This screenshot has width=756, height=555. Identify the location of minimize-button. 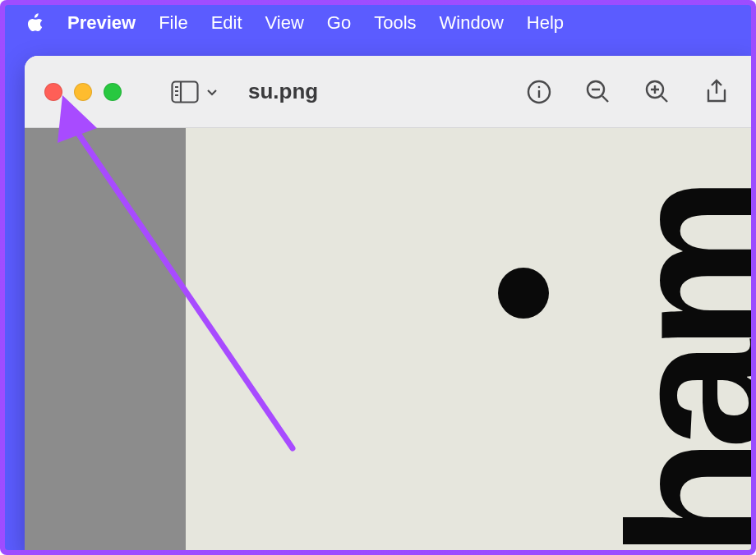
(83, 92).